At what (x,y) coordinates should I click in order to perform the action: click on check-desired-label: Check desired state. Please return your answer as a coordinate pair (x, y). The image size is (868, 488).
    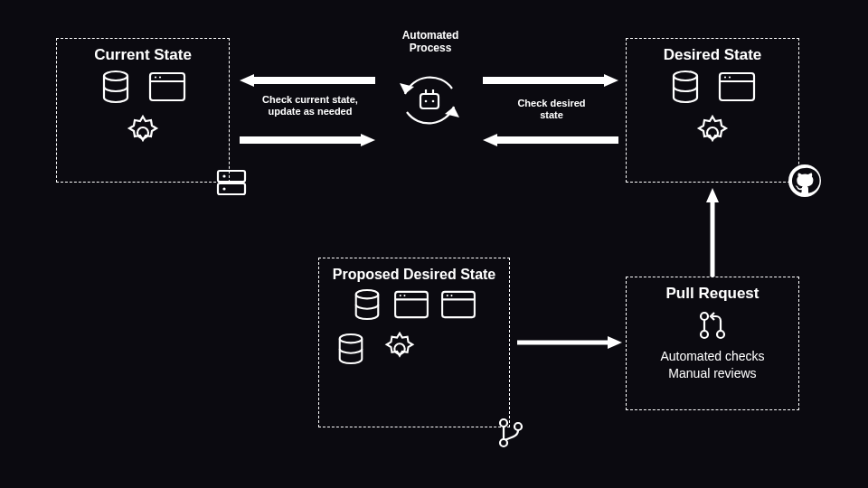
    Looking at the image, I should click on (552, 109).